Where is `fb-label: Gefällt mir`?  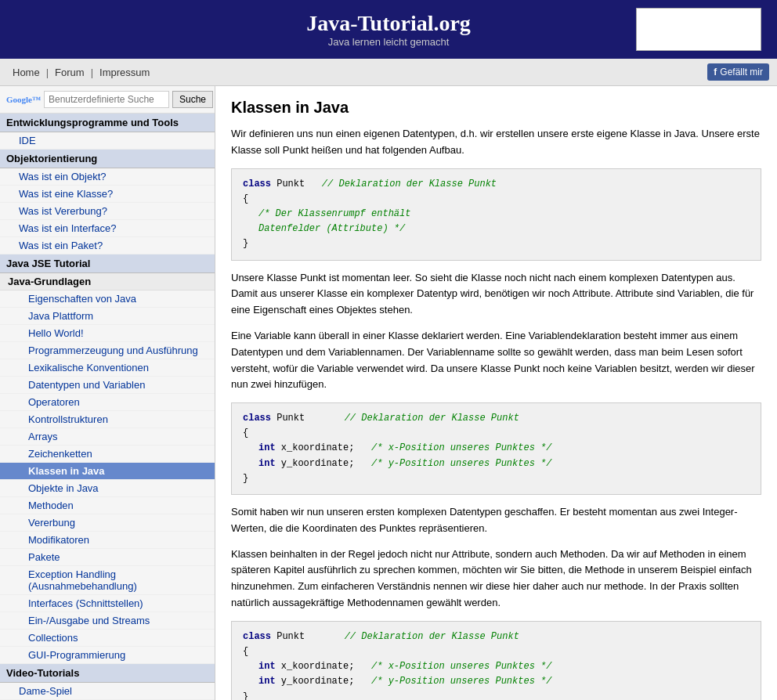 fb-label: Gefällt mir is located at coordinates (741, 72).